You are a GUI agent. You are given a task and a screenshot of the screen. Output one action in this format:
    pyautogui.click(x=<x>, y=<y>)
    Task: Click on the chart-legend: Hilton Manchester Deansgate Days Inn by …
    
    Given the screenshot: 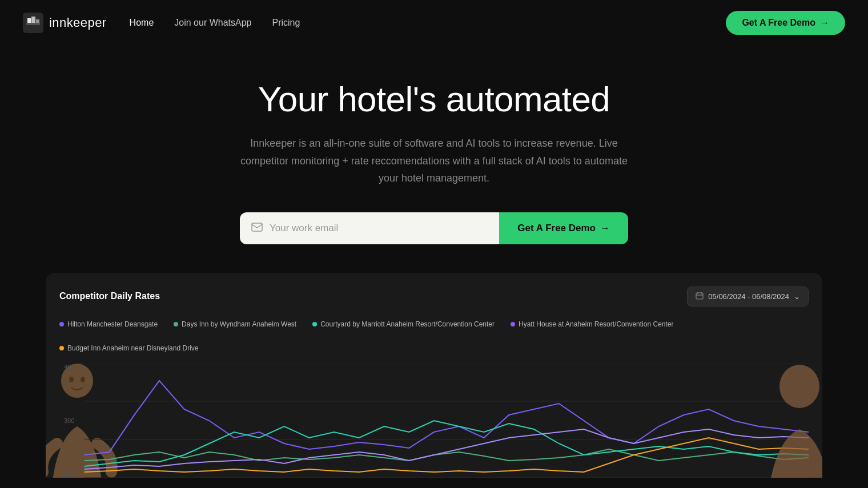 What is the action you would take?
    pyautogui.click(x=434, y=336)
    